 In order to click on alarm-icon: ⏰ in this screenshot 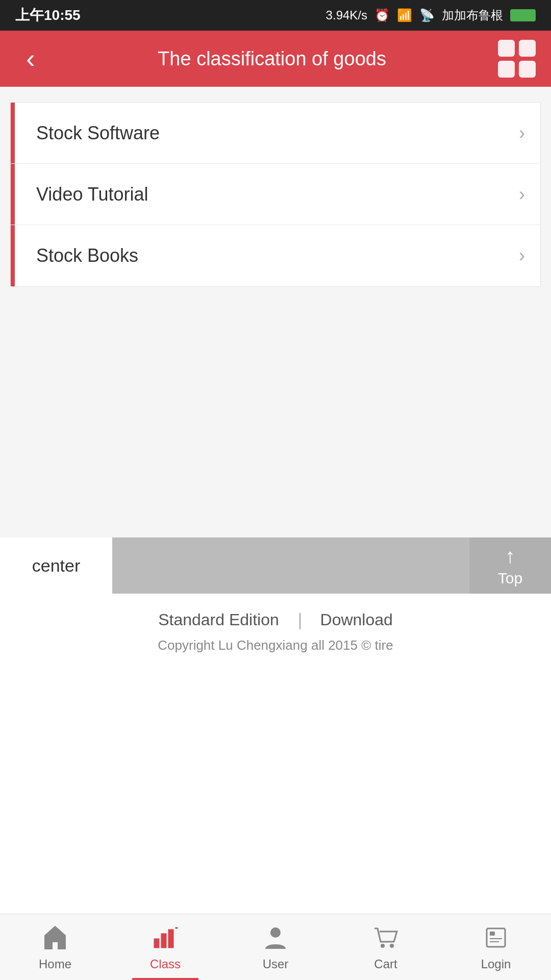, I will do `click(382, 15)`.